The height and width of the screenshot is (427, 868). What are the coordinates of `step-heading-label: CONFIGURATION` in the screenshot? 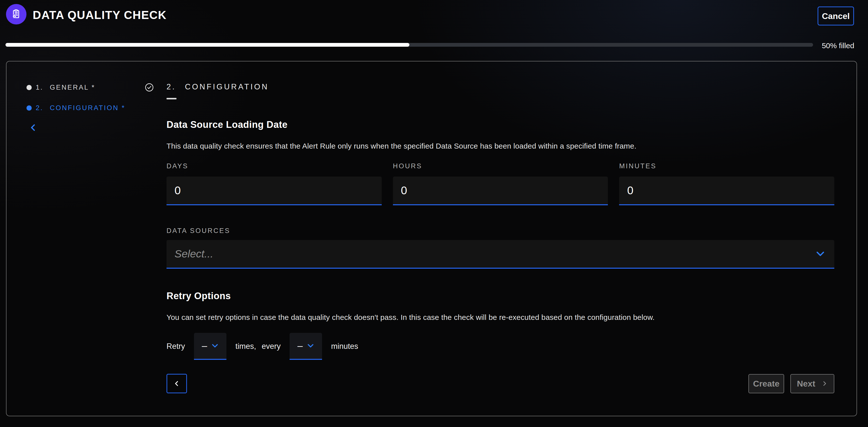 It's located at (227, 87).